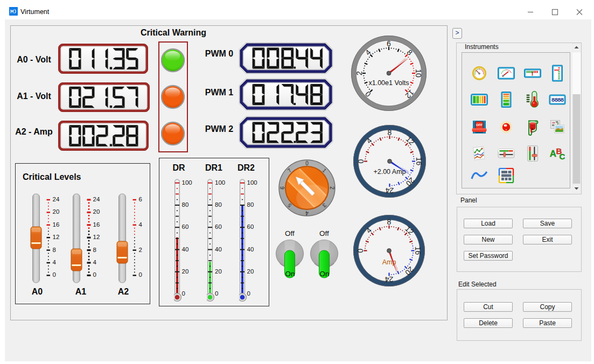 The width and height of the screenshot is (594, 364). I want to click on svg-text: OFF, so click(479, 125).